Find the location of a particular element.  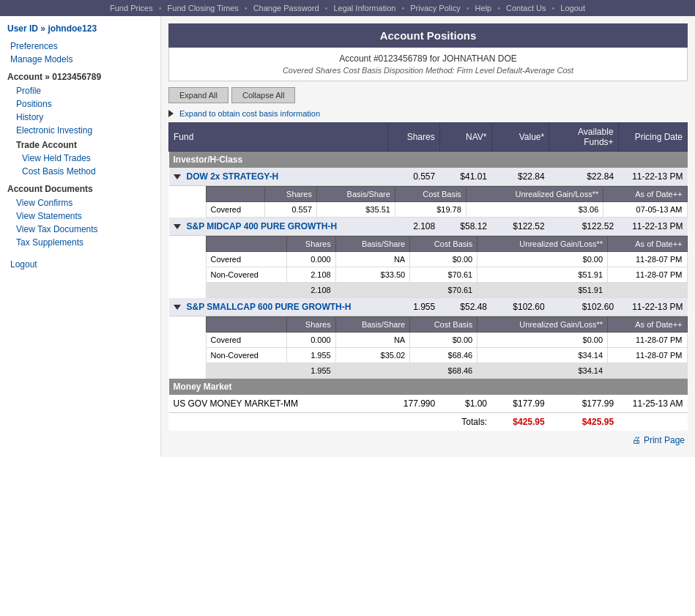

cost-basis-data-row: Non-Covered1.955$35.02$68.46$34.1411-28-… is located at coordinates (447, 356).